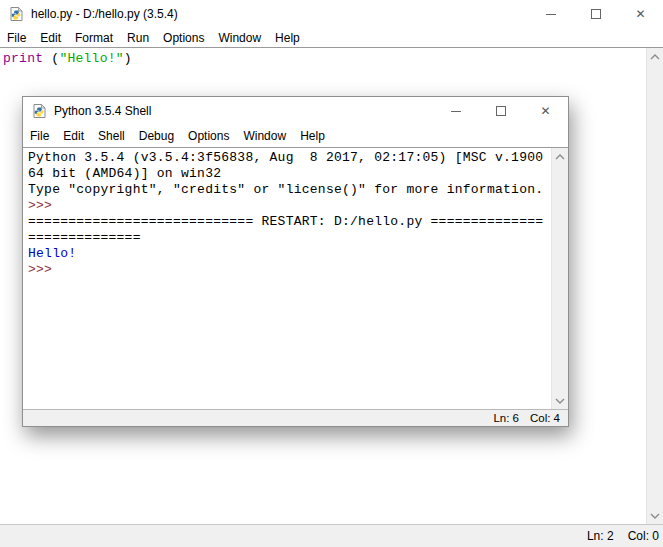  I want to click on shell-line: ============================ RESTART: D:…, so click(287, 222).